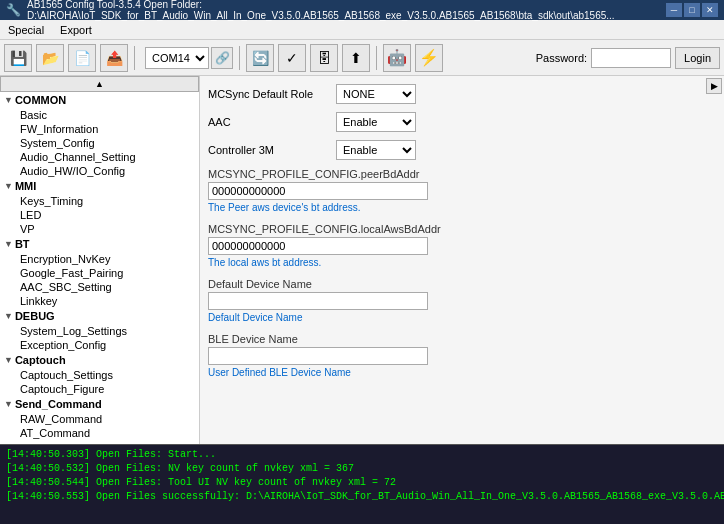 The width and height of the screenshot is (724, 524). Describe the element at coordinates (324, 58) in the screenshot. I see `database-button: 🗄` at that location.